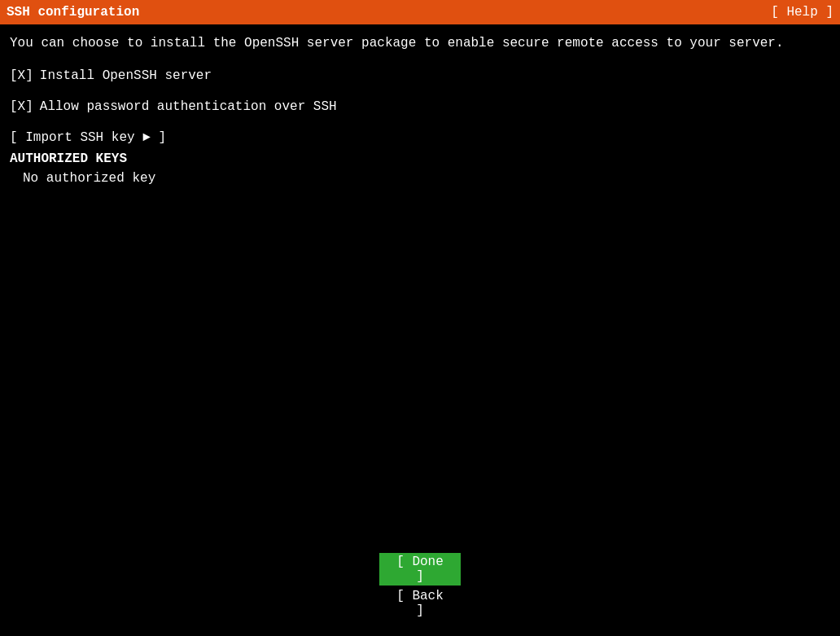 The height and width of the screenshot is (636, 840). What do you see at coordinates (21, 107) in the screenshot?
I see `allow-password-auth-checkbox: [X]` at bounding box center [21, 107].